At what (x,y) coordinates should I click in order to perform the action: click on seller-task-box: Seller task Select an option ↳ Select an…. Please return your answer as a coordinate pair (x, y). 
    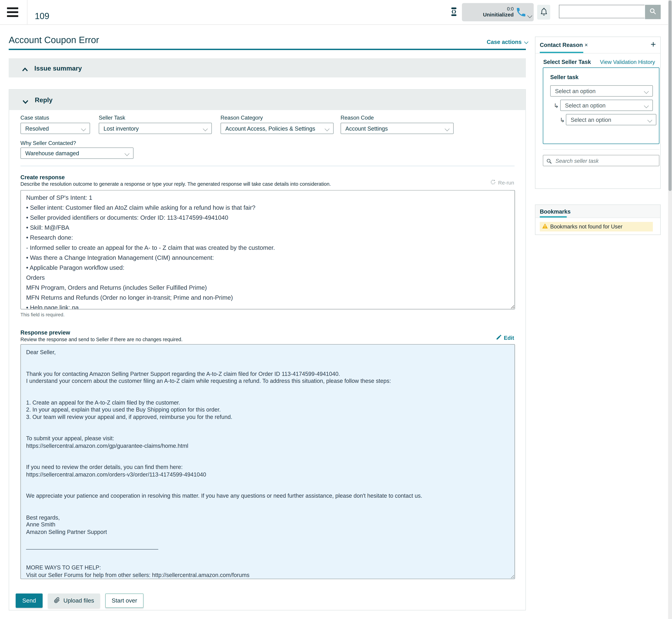
    Looking at the image, I should click on (601, 106).